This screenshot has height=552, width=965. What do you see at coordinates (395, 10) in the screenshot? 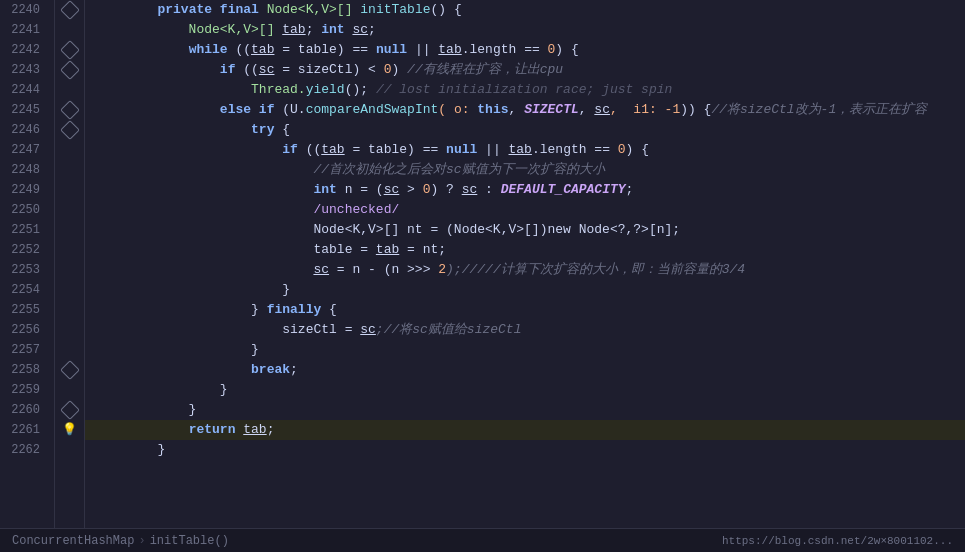
I see `token: initTable` at bounding box center [395, 10].